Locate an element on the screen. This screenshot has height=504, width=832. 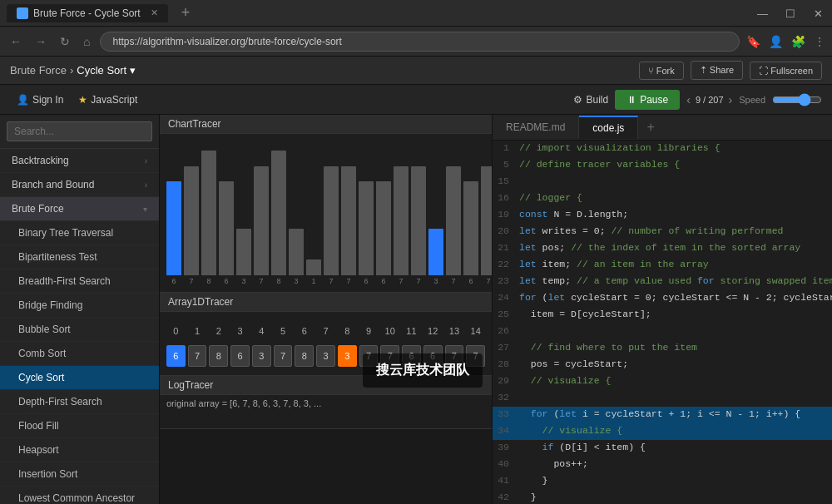
bar-element is located at coordinates (436, 252).